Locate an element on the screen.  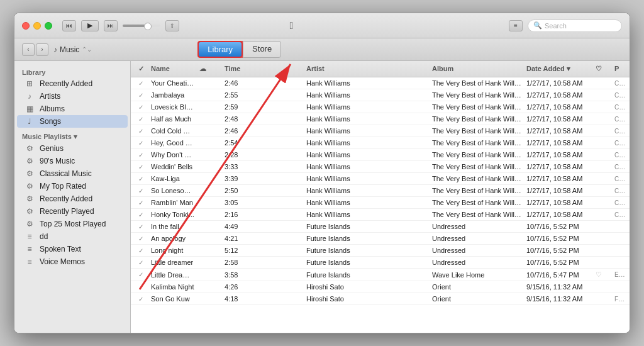
row-album: Orient is located at coordinates (477, 299).